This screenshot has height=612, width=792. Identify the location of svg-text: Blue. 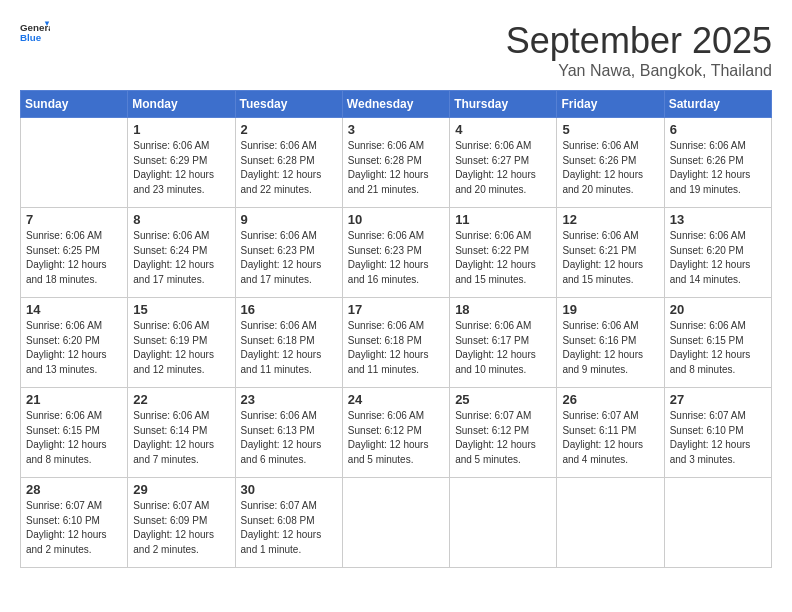
(31, 38).